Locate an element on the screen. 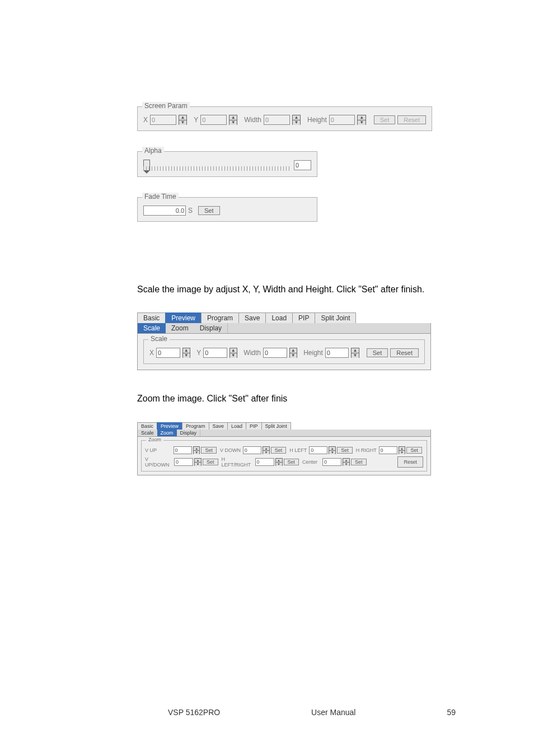 The width and height of the screenshot is (534, 756). hleft-input: 0 is located at coordinates (318, 450).